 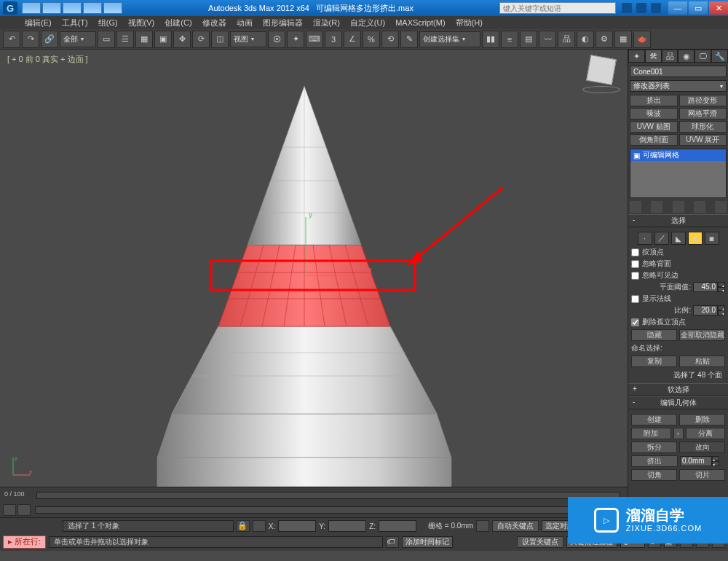 What do you see at coordinates (547, 39) in the screenshot?
I see `curve-editor-button: 〰` at bounding box center [547, 39].